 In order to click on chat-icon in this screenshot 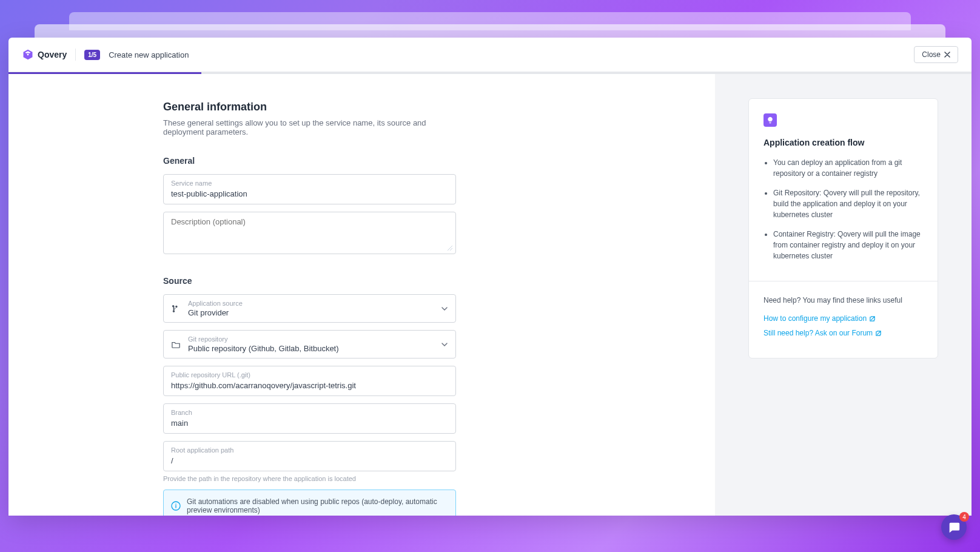, I will do `click(954, 527)`.